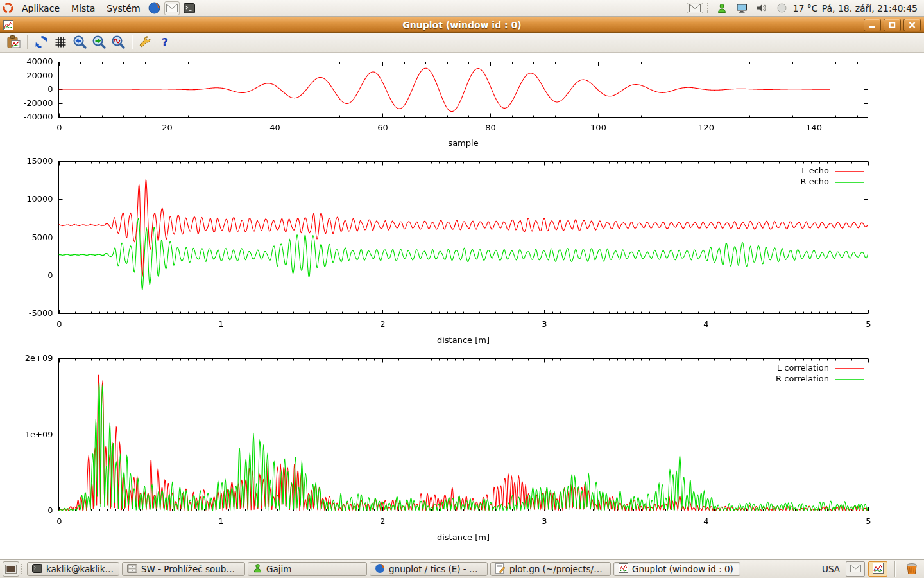 This screenshot has height=578, width=924. What do you see at coordinates (73, 569) in the screenshot?
I see `task-terminal: kaklik@kaklik-kolej-u...` at bounding box center [73, 569].